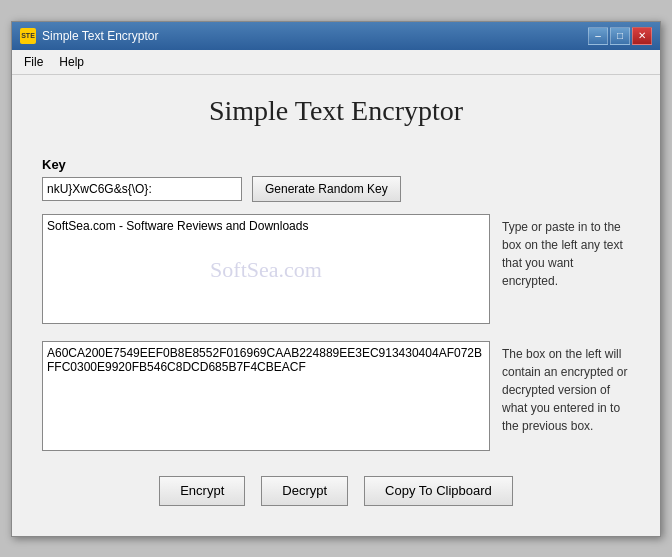  What do you see at coordinates (560, 398) in the screenshot?
I see `output-panel-hint: The box on the left will contain an encr…` at bounding box center [560, 398].